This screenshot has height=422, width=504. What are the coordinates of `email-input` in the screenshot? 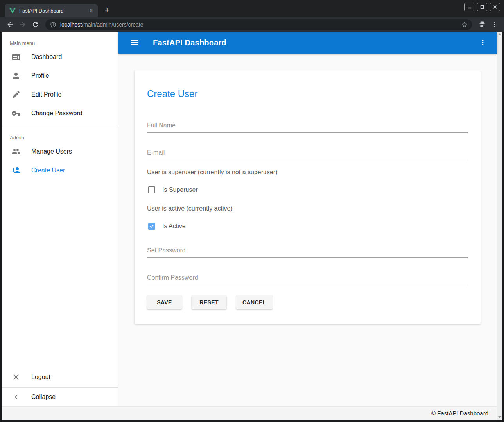 It's located at (307, 155).